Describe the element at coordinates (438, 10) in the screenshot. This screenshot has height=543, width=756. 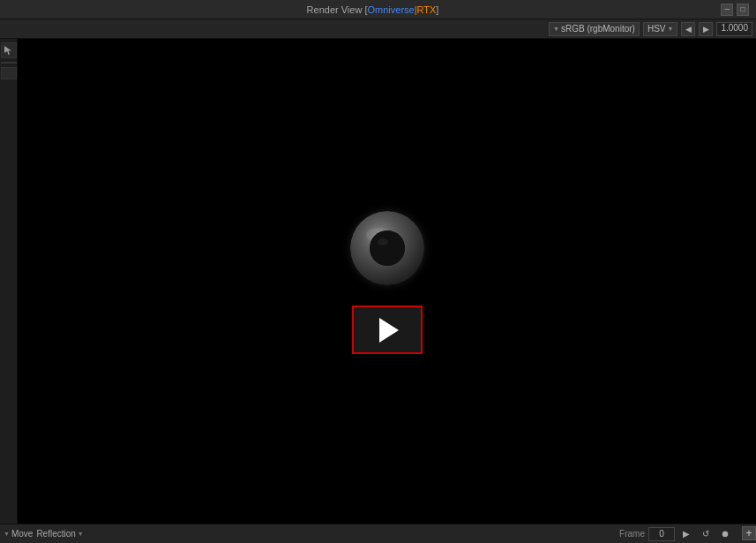
I see `title-suffix: ]` at that location.